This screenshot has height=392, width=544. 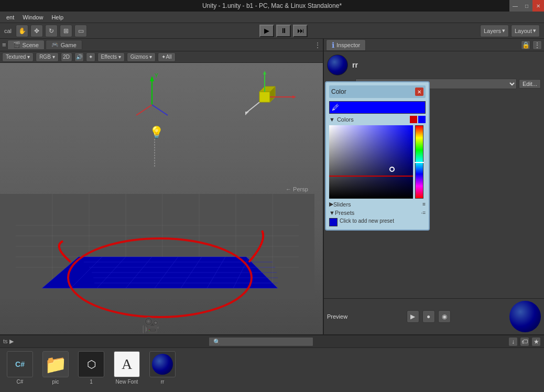 What do you see at coordinates (161, 45) in the screenshot?
I see `scene-tabs: ≡ 🎬 Scene 🎮 Game ⋮` at bounding box center [161, 45].